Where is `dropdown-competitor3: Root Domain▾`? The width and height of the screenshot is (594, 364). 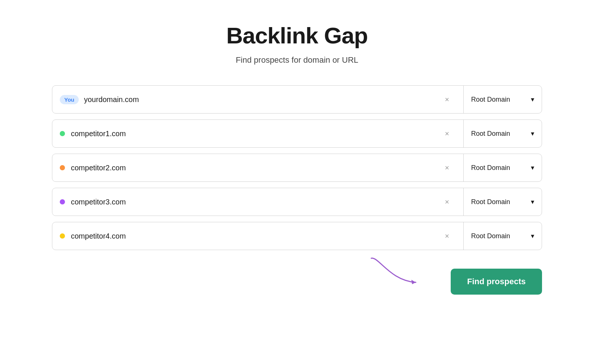
dropdown-competitor3: Root Domain▾ is located at coordinates (503, 202).